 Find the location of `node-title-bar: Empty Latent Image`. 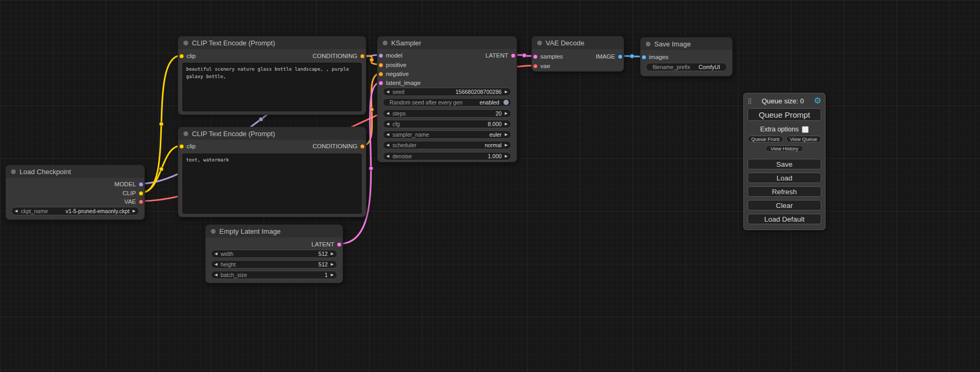

node-title-bar: Empty Latent Image is located at coordinates (274, 231).